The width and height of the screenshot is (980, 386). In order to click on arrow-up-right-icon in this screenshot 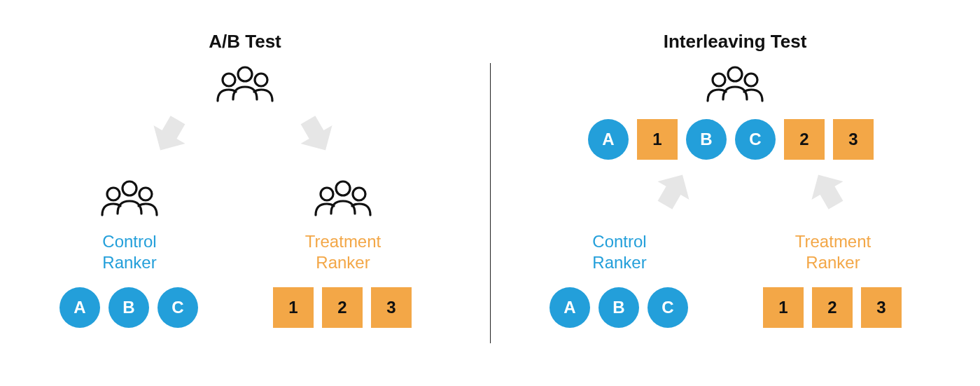, I will do `click(827, 191)`.